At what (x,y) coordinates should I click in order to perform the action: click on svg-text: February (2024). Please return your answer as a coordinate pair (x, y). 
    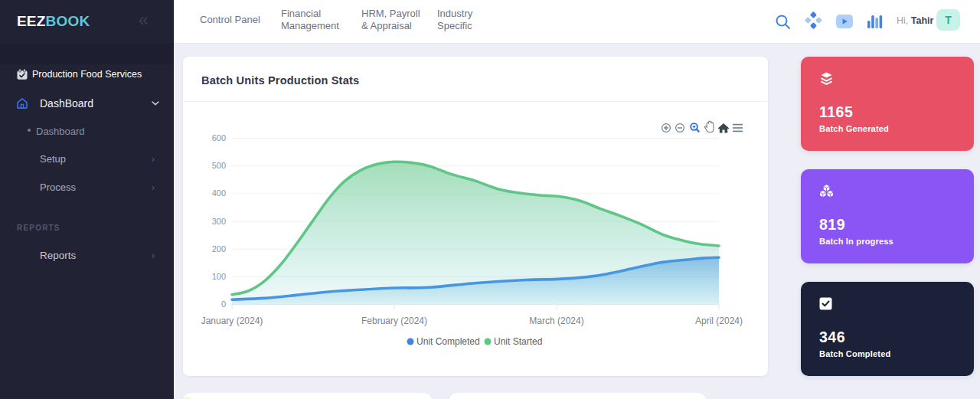
    Looking at the image, I should click on (394, 321).